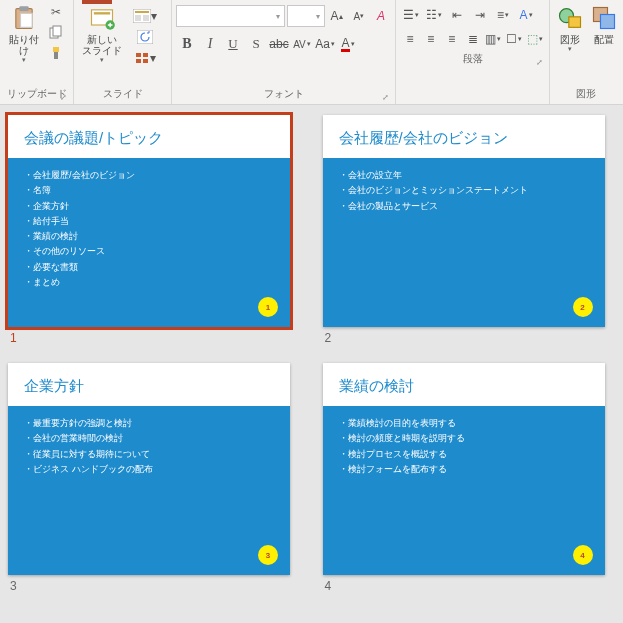 The image size is (623, 623). I want to click on eraser-icon: A, so click(381, 16).